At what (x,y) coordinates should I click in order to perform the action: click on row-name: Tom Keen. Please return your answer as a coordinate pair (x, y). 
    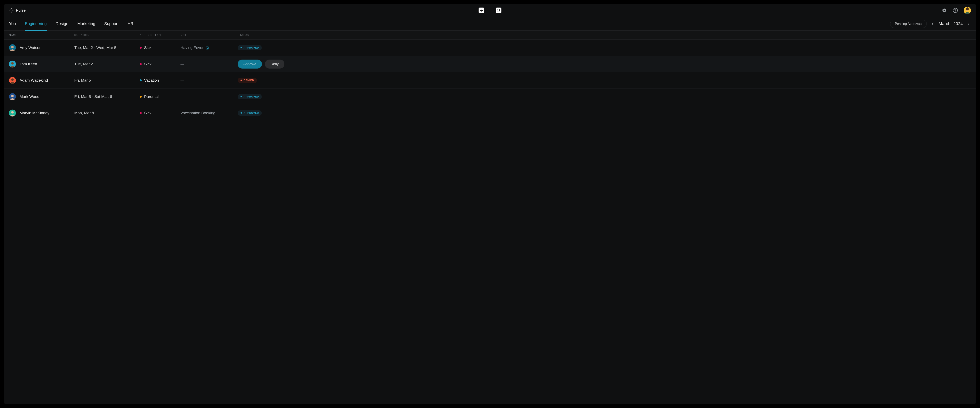
    Looking at the image, I should click on (29, 64).